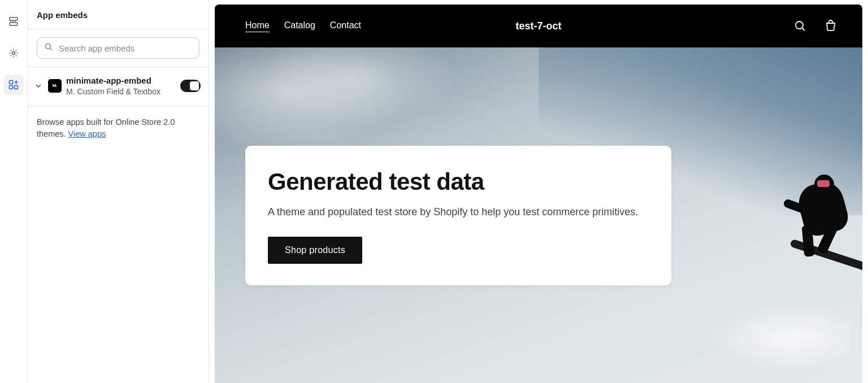 This screenshot has width=868, height=383. Describe the element at coordinates (14, 21) in the screenshot. I see `rail-sections-icon` at that location.